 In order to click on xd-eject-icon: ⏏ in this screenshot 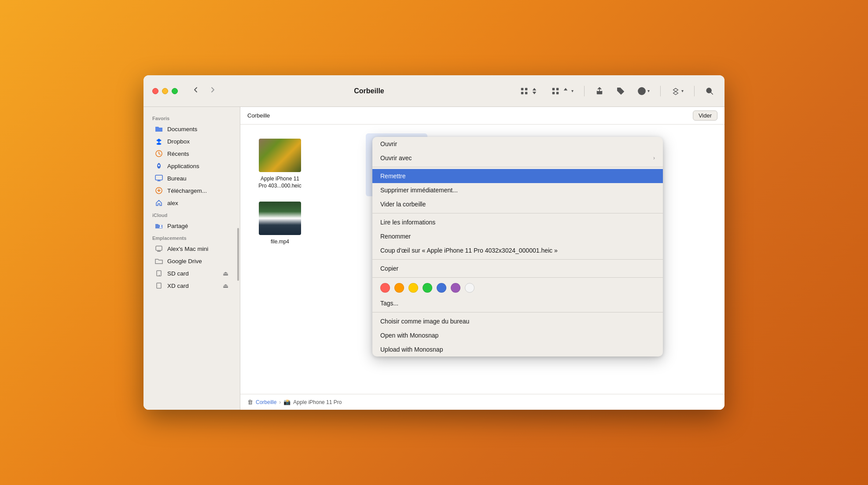, I will do `click(225, 286)`.